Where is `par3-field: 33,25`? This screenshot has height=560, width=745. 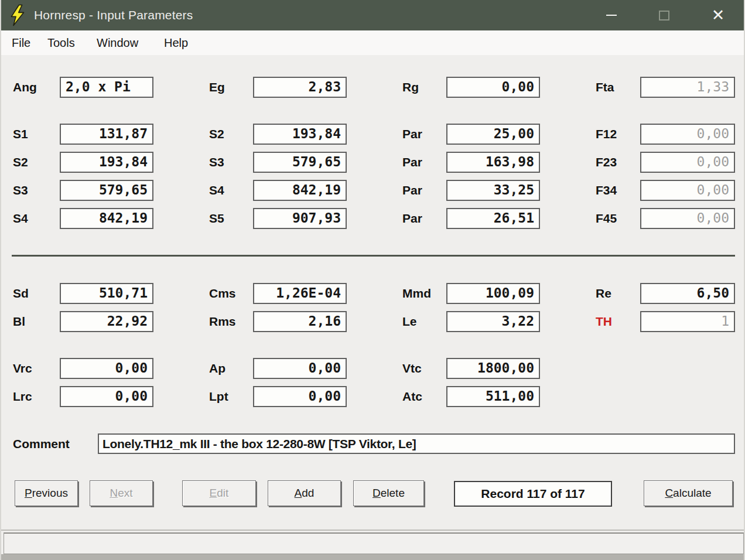 par3-field: 33,25 is located at coordinates (493, 190).